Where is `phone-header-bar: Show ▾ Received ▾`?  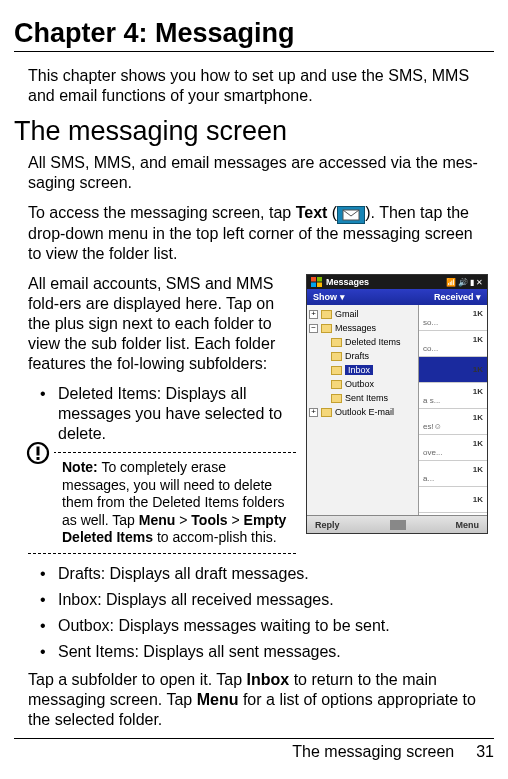
phone-header-bar: Show ▾ Received ▾ is located at coordinates (397, 297).